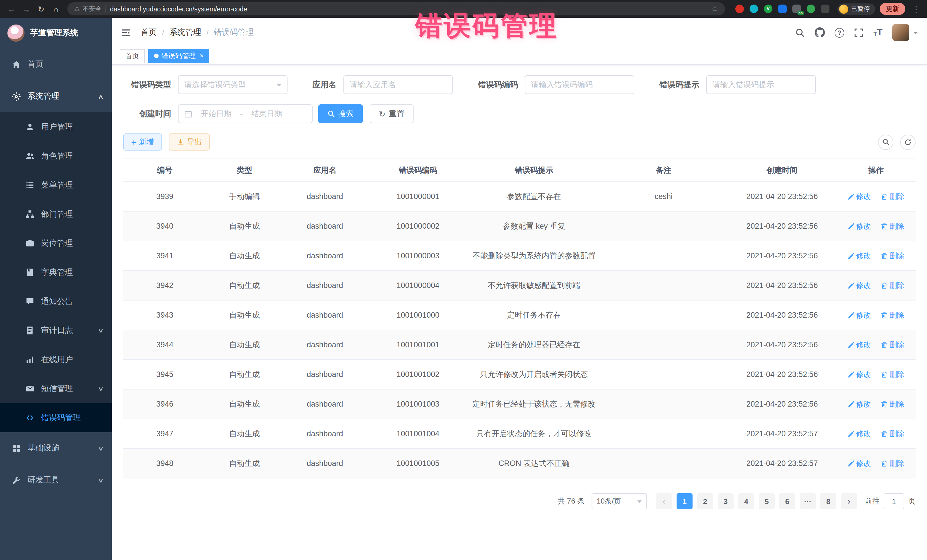 This screenshot has width=927, height=560. What do you see at coordinates (828, 501) in the screenshot?
I see `page-button-8: 8` at bounding box center [828, 501].